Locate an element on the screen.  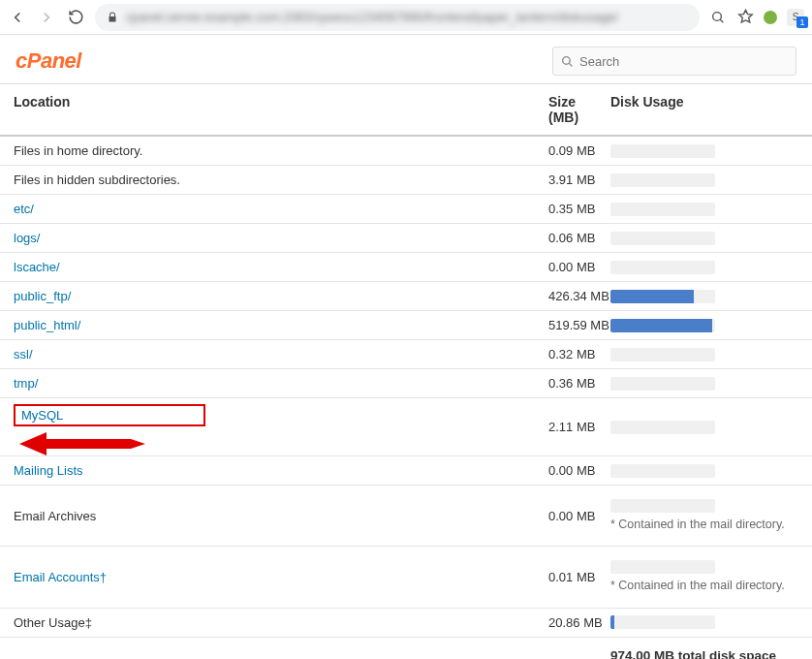
highlight-box: MySQL is located at coordinates (109, 415).